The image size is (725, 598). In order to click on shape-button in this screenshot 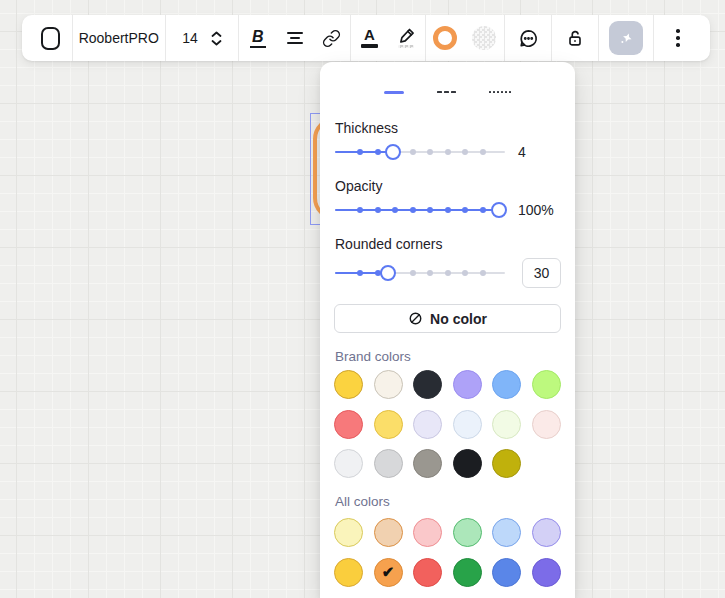, I will do `click(51, 38)`.